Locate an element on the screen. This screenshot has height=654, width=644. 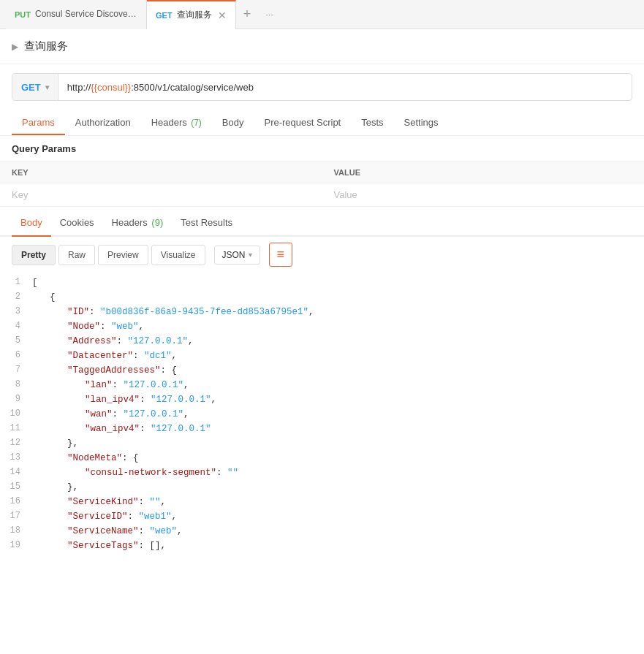
wrap-icon: ≡ is located at coordinates (281, 254).